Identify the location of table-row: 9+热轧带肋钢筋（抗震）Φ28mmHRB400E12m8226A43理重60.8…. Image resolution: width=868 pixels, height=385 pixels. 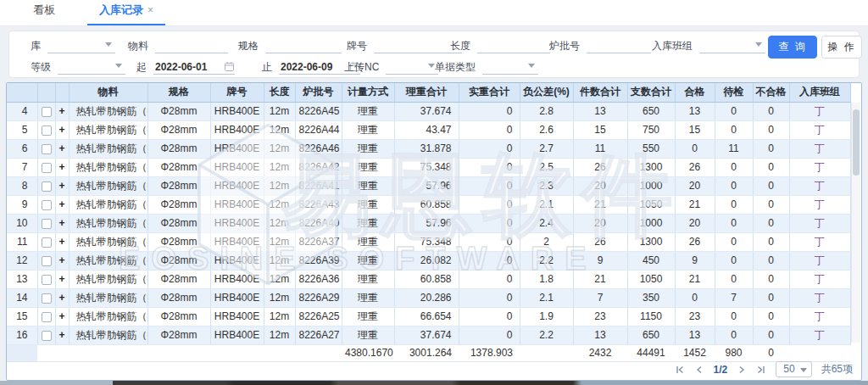
(429, 204).